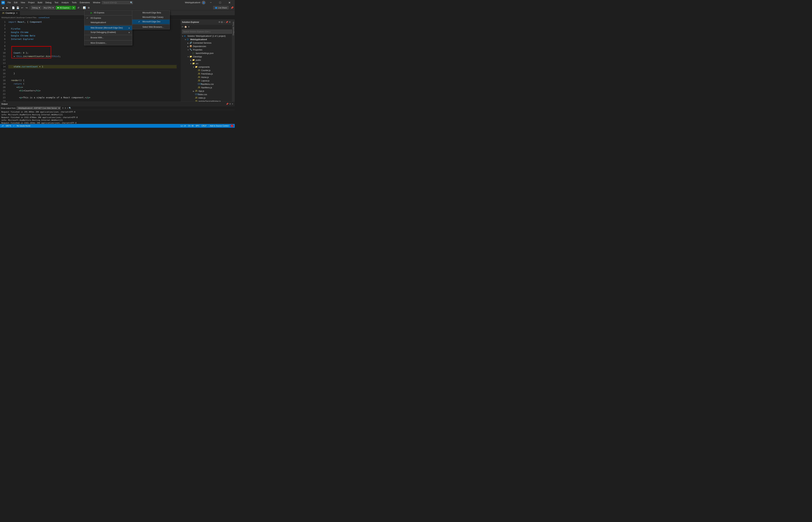 The height and width of the screenshot is (522, 812). Describe the element at coordinates (188, 40) in the screenshot. I see `project-icon: ⬡` at that location.